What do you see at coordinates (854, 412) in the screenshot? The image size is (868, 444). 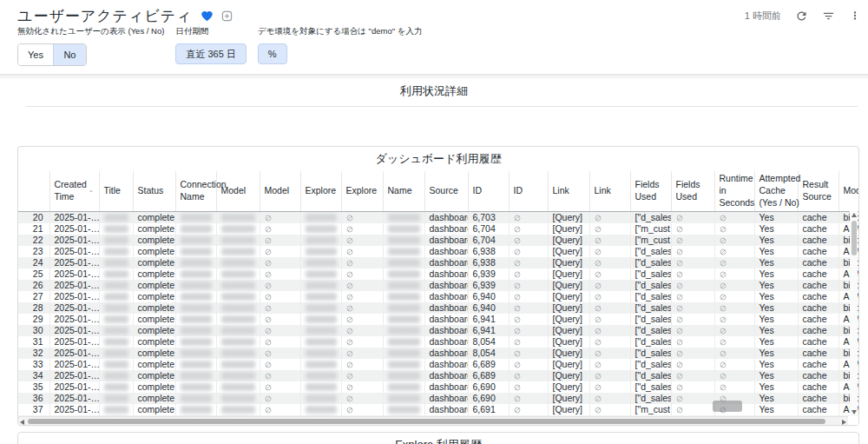 I see `scroll-down-arrow` at bounding box center [854, 412].